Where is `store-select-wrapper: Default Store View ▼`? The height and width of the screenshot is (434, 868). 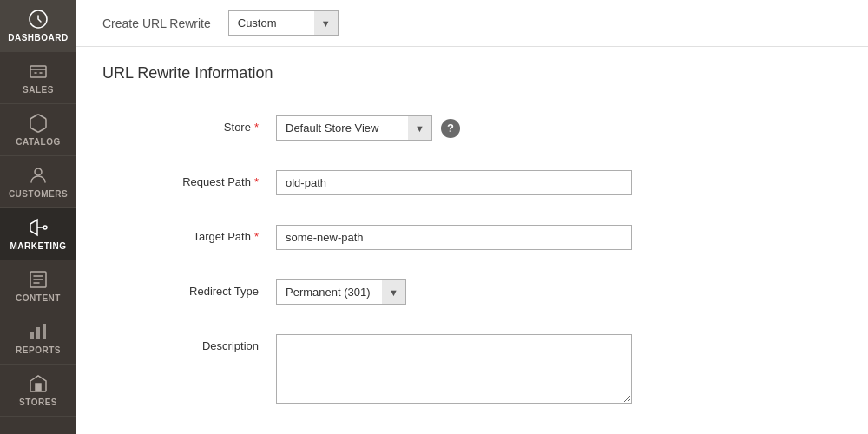
store-select-wrapper: Default Store View ▼ is located at coordinates (354, 128).